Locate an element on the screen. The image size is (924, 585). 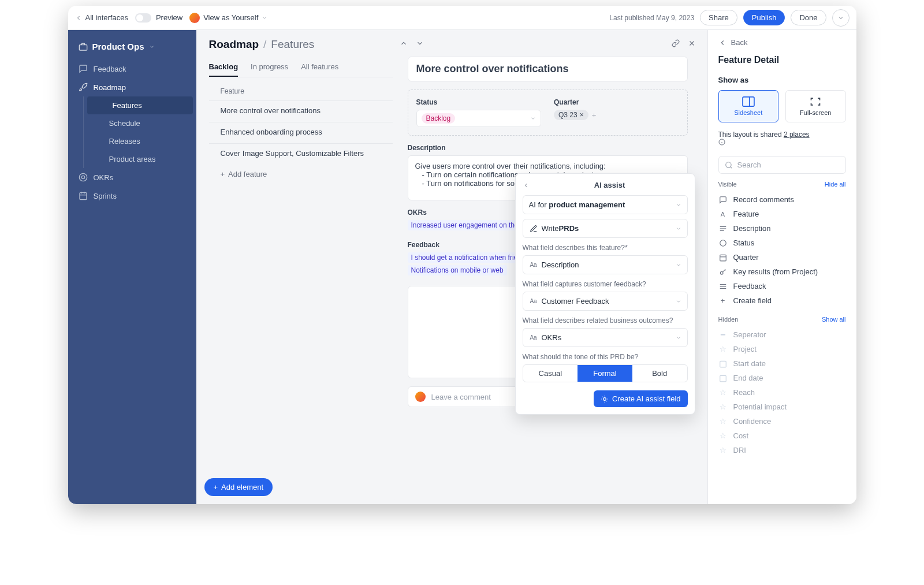
feature-field-select: Aa Description is located at coordinates (605, 264).